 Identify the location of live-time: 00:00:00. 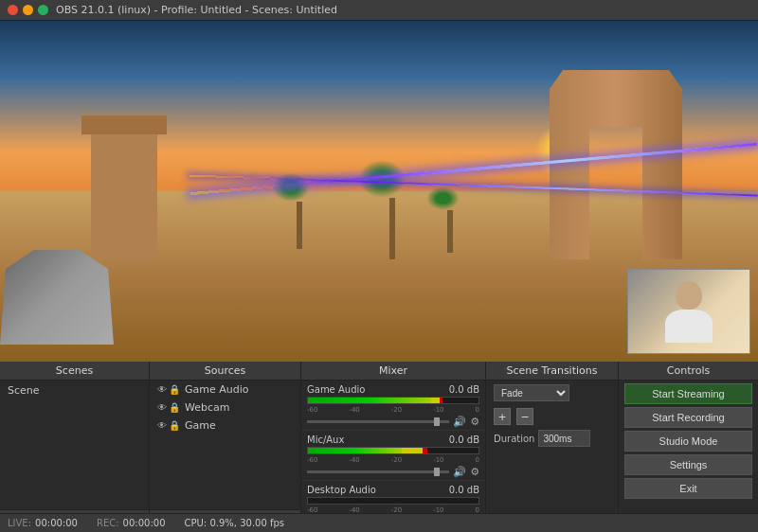
(57, 523).